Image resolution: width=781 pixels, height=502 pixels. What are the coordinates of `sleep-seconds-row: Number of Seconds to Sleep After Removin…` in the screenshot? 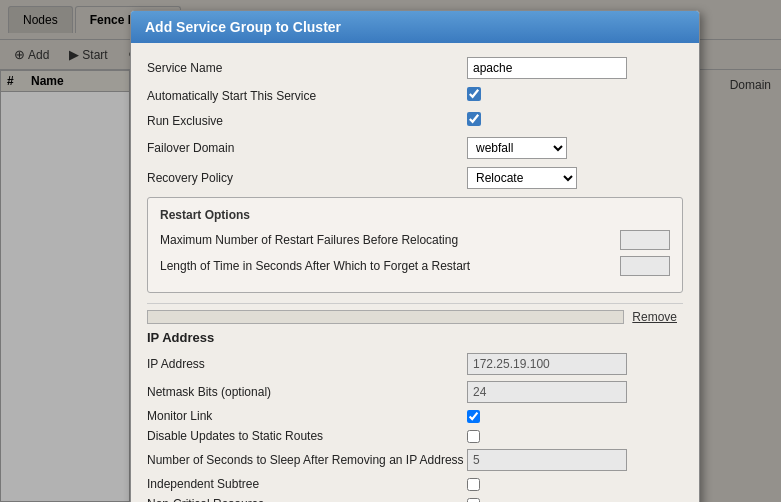 It's located at (415, 460).